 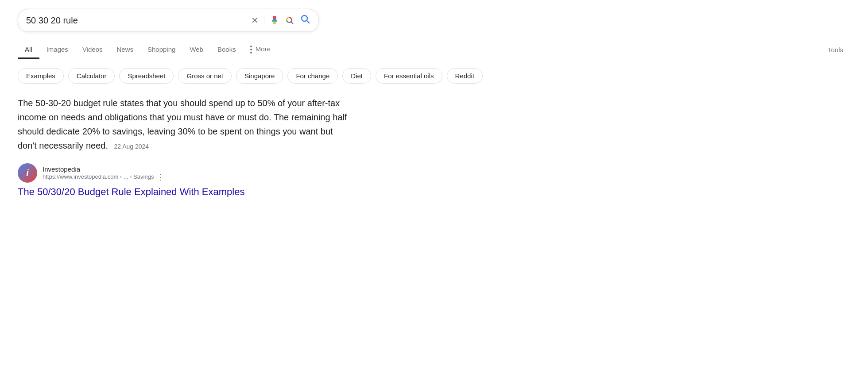 I want to click on featured-snippet: The 50-30-20 budget rule states that you…, so click(x=184, y=124).